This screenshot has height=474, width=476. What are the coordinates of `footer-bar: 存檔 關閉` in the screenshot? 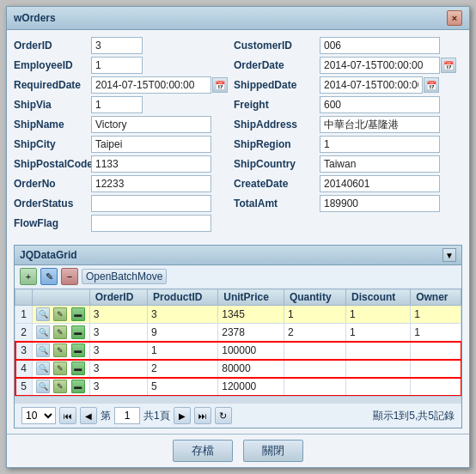 It's located at (238, 450).